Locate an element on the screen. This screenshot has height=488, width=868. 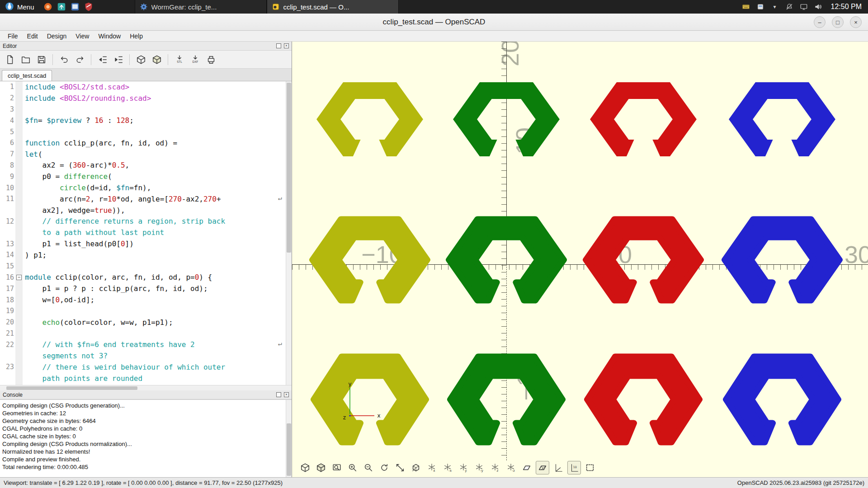
zoom-fit-button is located at coordinates (400, 468).